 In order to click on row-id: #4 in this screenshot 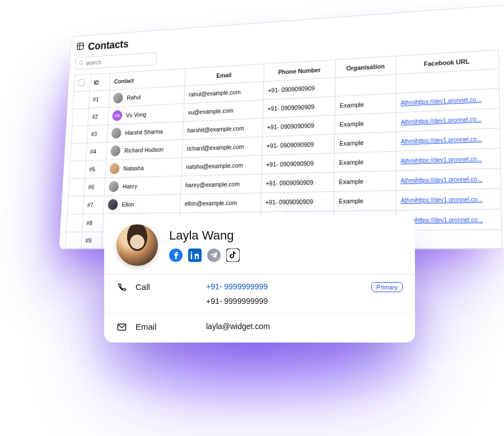, I will do `click(96, 151)`.